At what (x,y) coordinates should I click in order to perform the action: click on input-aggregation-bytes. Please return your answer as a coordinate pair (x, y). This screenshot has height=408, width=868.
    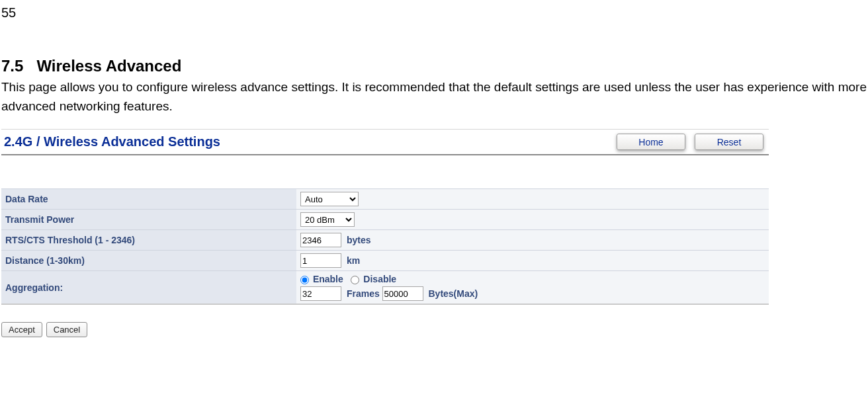
    Looking at the image, I should click on (403, 294).